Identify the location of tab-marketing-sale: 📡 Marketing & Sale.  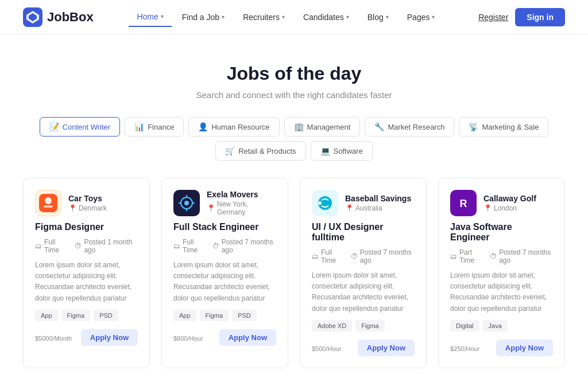
(504, 127).